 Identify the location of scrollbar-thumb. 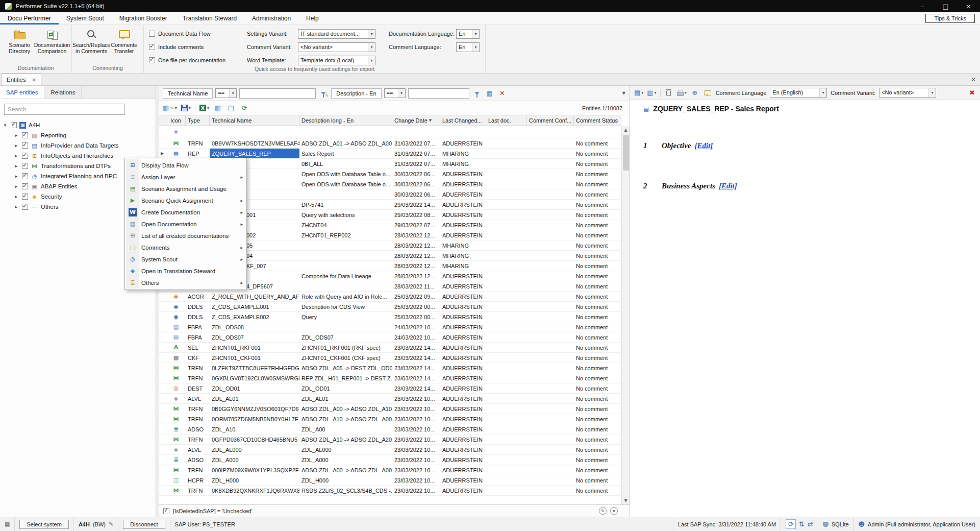
(626, 153).